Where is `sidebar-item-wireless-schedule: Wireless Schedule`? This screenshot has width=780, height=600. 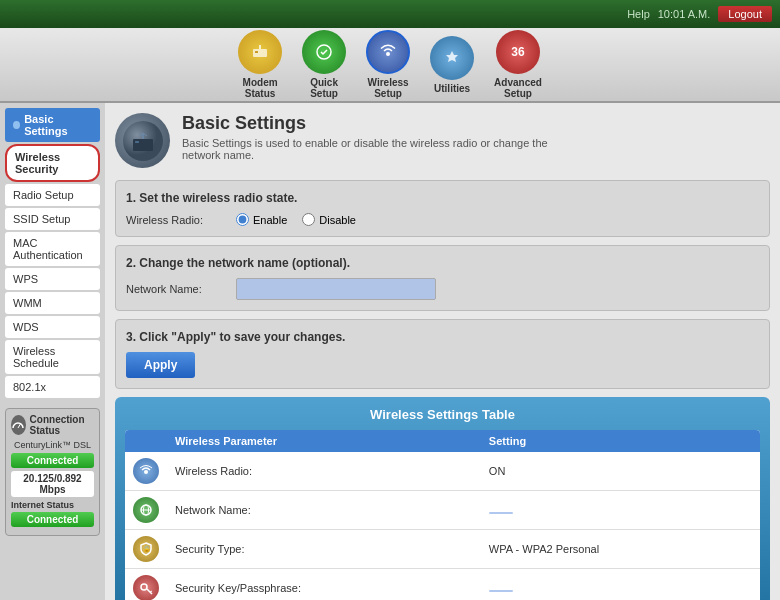
sidebar-item-wireless-schedule: Wireless Schedule is located at coordinates (52, 357).